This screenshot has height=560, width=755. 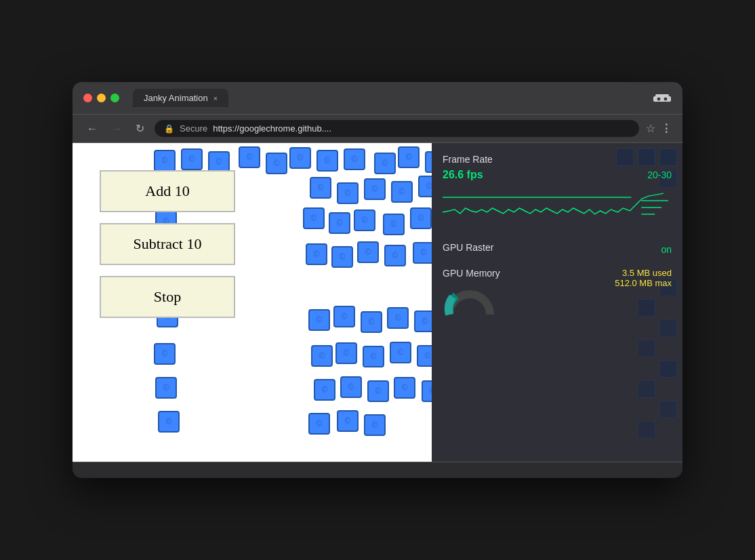 What do you see at coordinates (557, 294) in the screenshot?
I see `gpu-memory-section: GPU Memory 3.5 MB used` at bounding box center [557, 294].